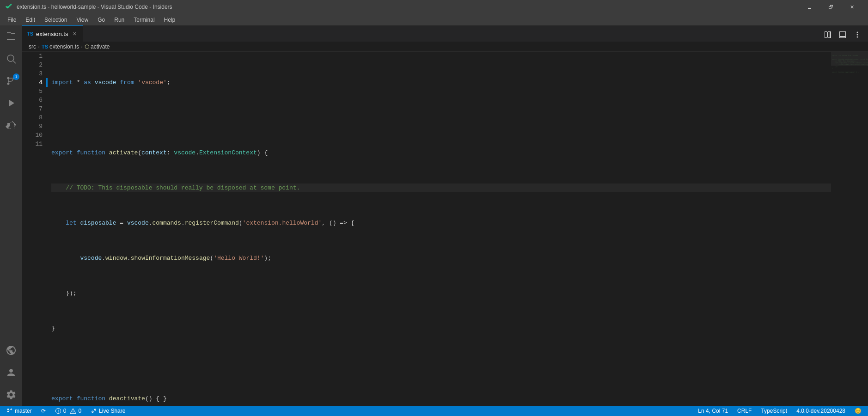 The image size is (868, 416). I want to click on app-logo, so click(9, 7).